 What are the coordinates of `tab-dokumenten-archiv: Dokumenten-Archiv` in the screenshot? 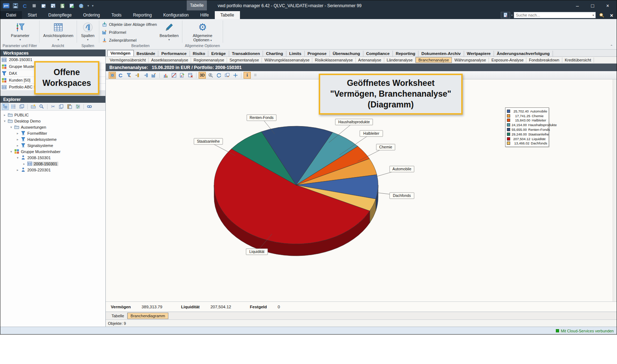 It's located at (441, 54).